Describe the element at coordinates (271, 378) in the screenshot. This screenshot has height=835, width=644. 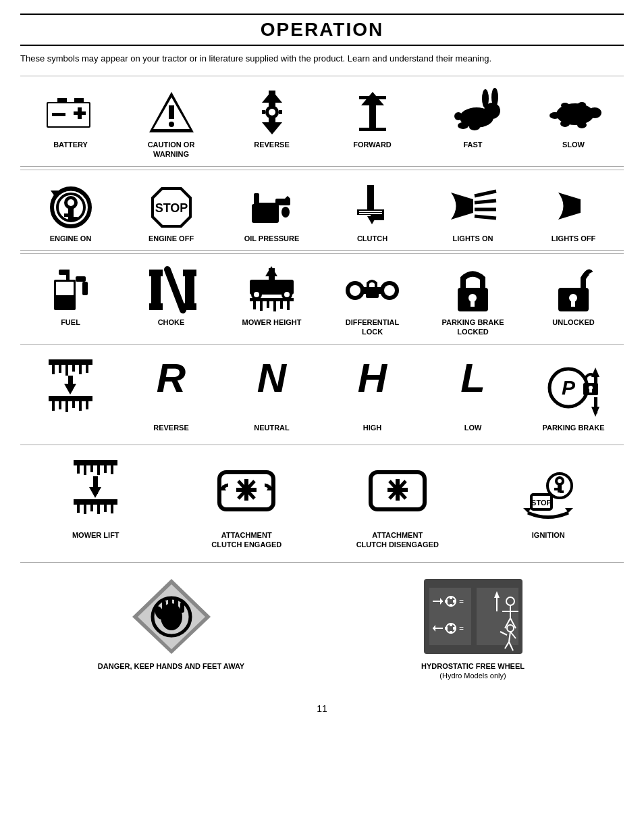
I see `N-letter: N` at that location.